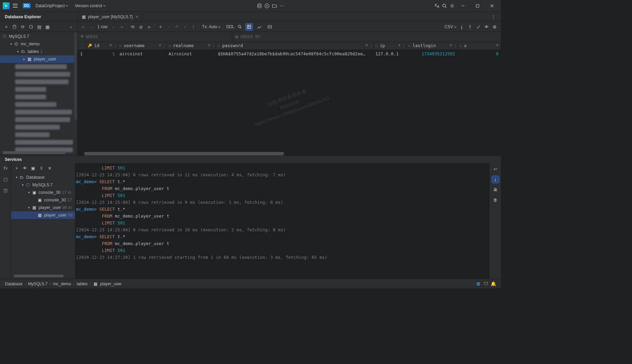  Describe the element at coordinates (495, 200) in the screenshot. I see `clear-icon: 🗑` at that location.